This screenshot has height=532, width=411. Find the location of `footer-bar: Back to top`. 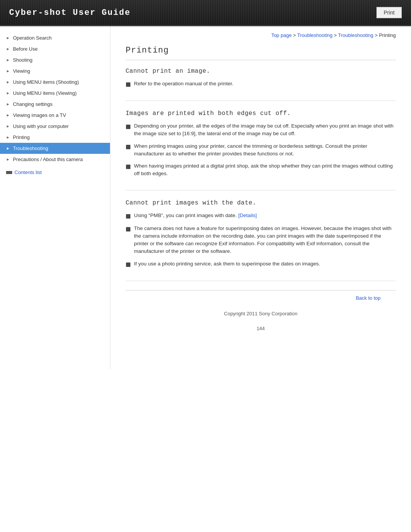

footer-bar: Back to top is located at coordinates (261, 298).